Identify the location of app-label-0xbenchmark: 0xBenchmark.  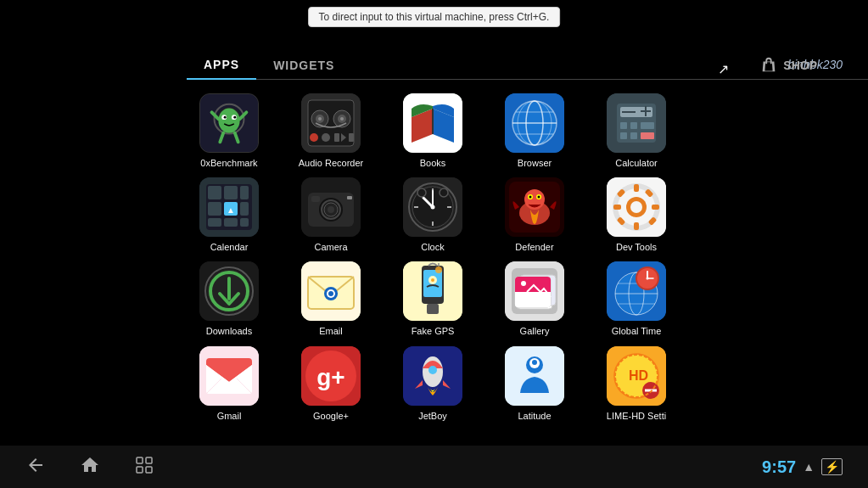
(229, 163).